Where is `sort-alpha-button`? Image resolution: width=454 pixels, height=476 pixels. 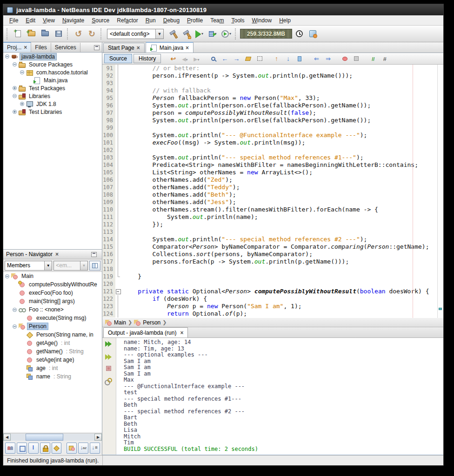
sort-alpha-button is located at coordinates (83, 448).